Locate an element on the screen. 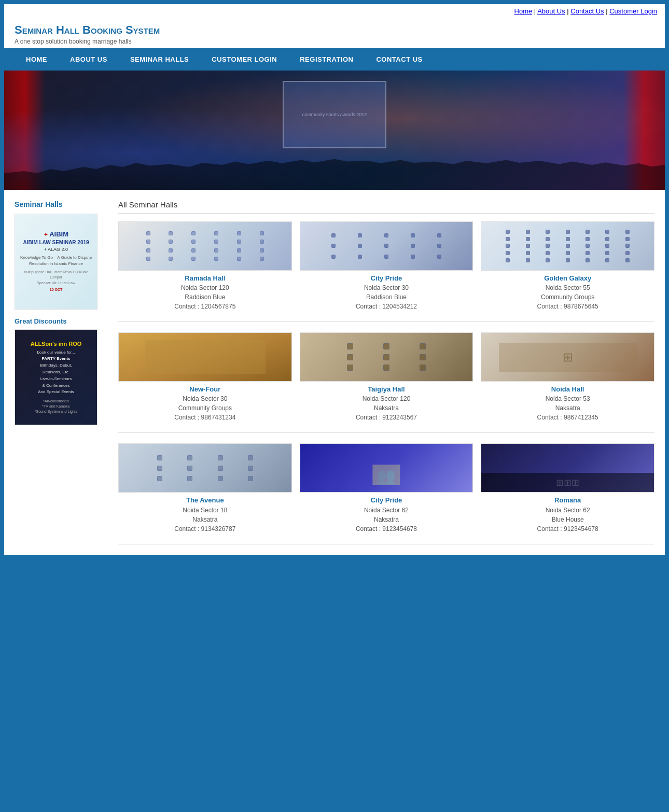  sidebar-section1-title: Seminar Halls is located at coordinates (61, 204).